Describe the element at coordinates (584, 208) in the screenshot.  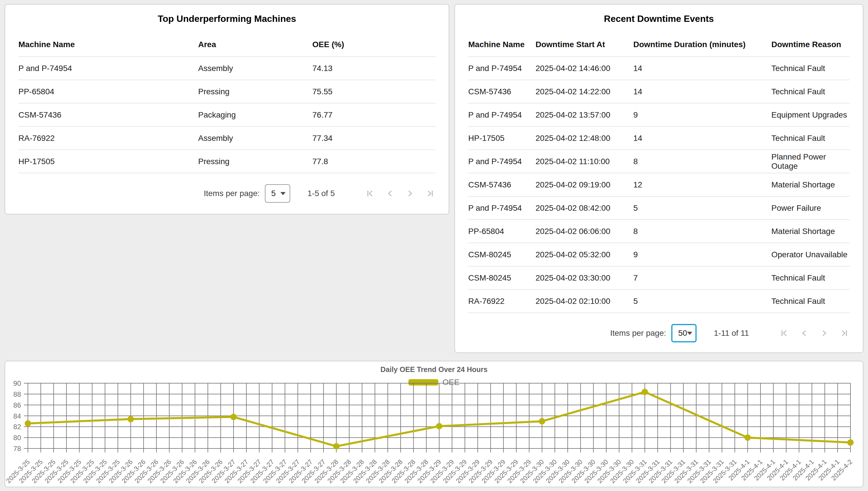
I see `table-cell: 2025-04-02 08:42:00` at that location.